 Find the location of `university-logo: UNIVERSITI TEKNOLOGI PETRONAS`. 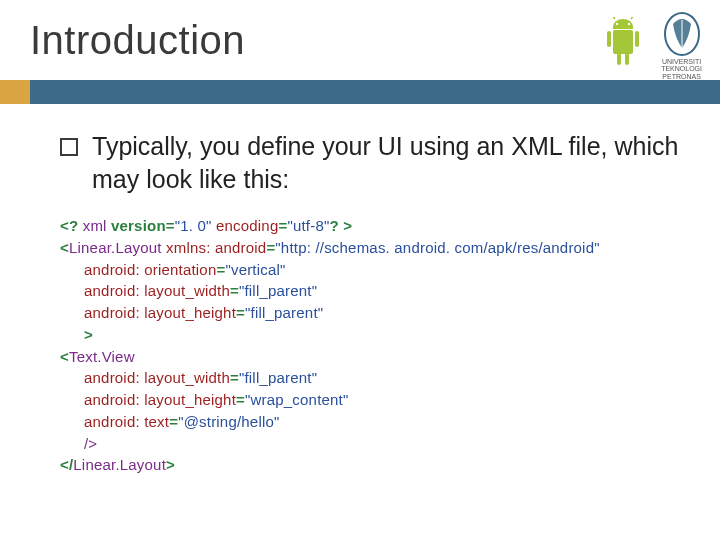

university-logo: UNIVERSITI TEKNOLOGI PETRONAS is located at coordinates (682, 46).